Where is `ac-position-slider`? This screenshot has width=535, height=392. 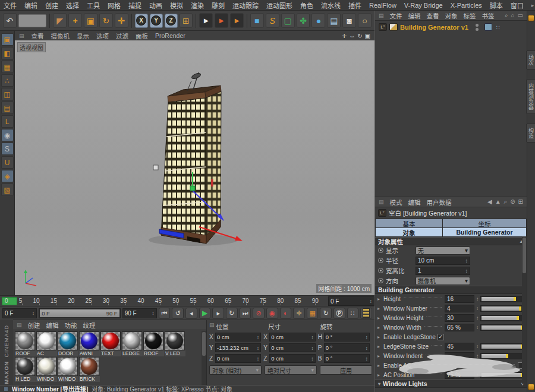
ac-position-slider is located at coordinates (502, 375).